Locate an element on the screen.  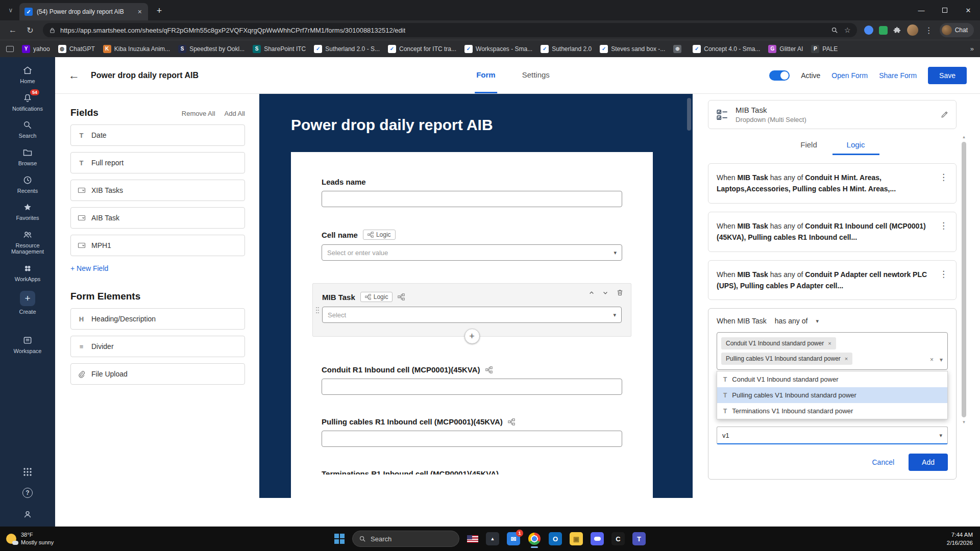
selected-field-card: MIB Task Dropdown (Multi Select) is located at coordinates (832, 114).